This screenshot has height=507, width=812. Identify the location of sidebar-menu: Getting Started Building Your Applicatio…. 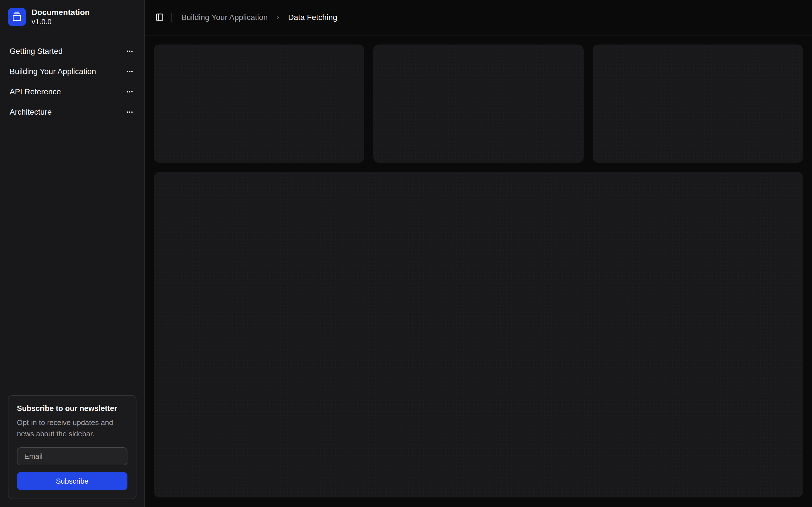
(72, 82).